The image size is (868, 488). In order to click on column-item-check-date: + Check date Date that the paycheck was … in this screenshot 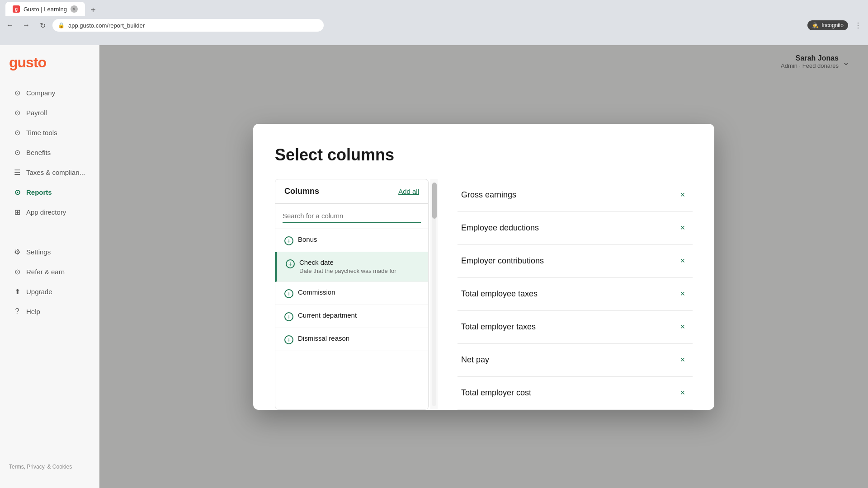, I will do `click(352, 267)`.